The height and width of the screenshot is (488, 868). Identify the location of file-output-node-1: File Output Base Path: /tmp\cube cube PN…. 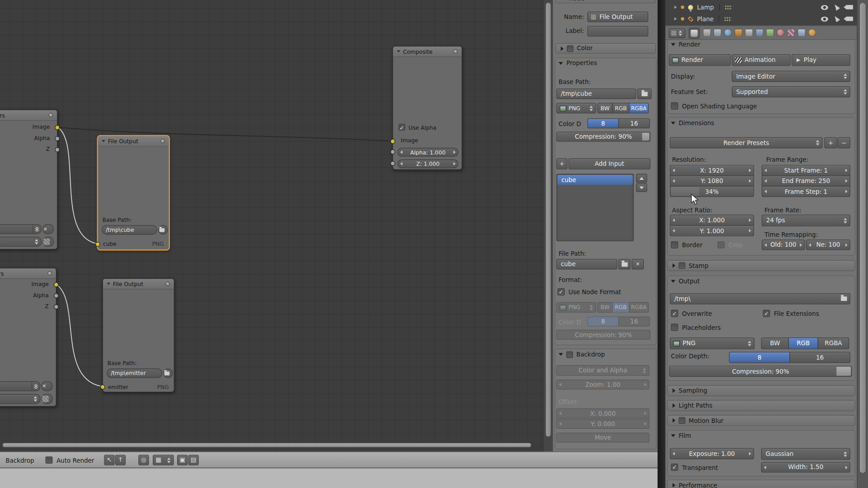
(134, 192).